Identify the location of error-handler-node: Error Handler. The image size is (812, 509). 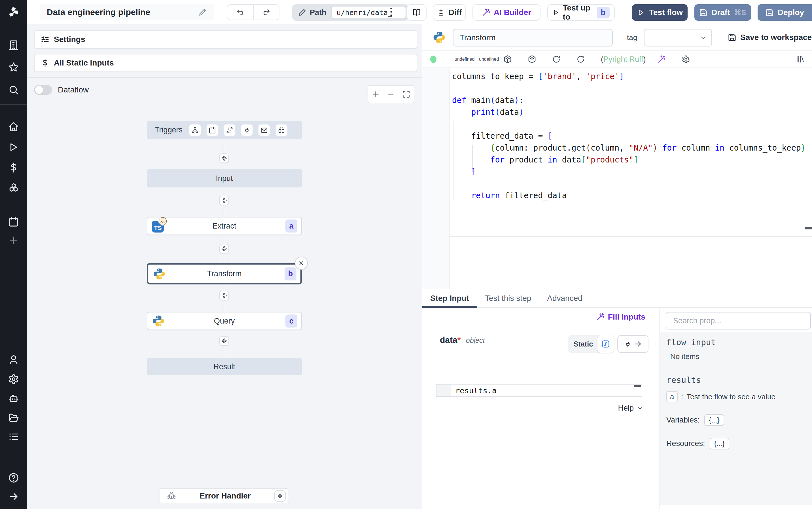
(224, 496).